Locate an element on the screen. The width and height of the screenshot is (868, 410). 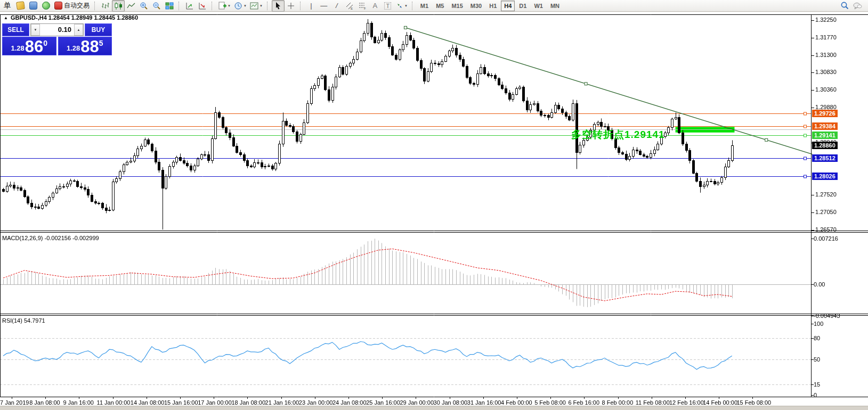
tab-timeframe-D1: D1 is located at coordinates (523, 6).